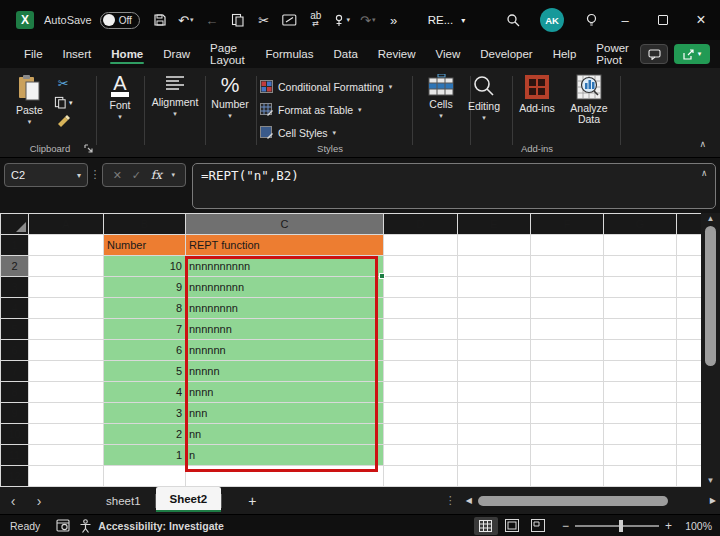 The width and height of the screenshot is (720, 536). I want to click on cell-D7, so click(421, 372).